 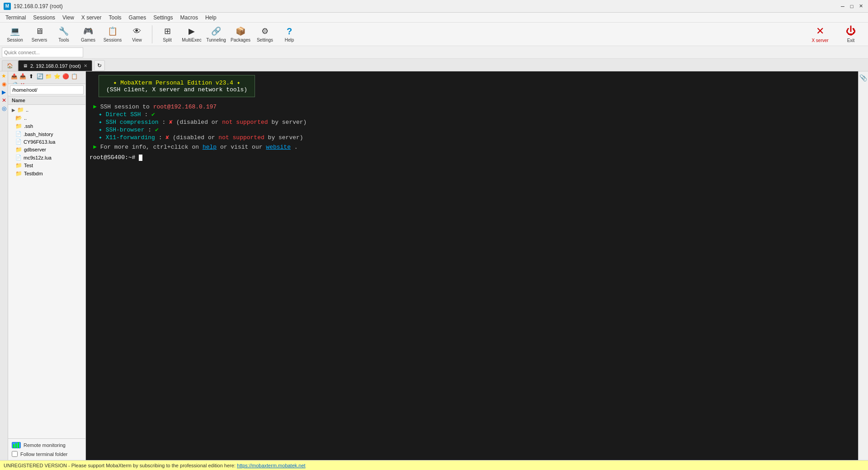 I want to click on toolbar-exit: ⏻ Exit, so click(x=851, y=34).